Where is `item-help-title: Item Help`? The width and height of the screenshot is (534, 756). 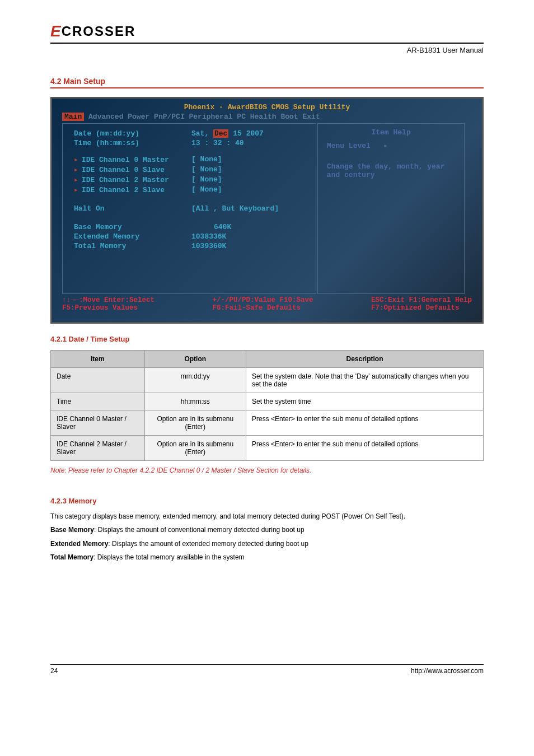 item-help-title: Item Help is located at coordinates (391, 132).